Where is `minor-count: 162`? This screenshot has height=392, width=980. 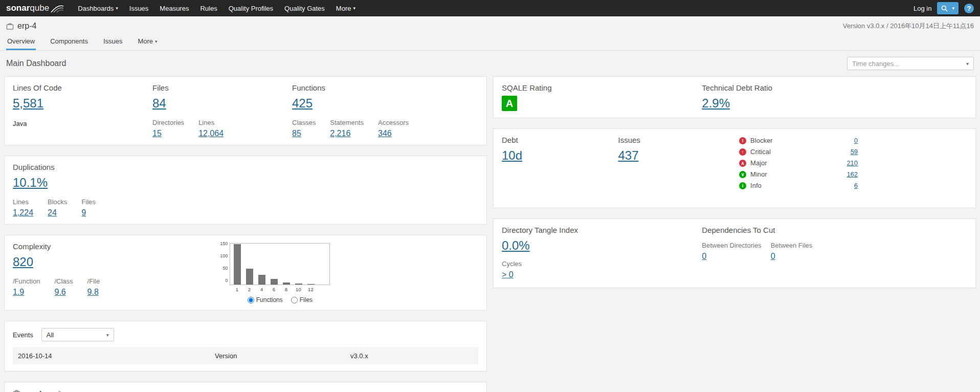 minor-count: 162 is located at coordinates (852, 174).